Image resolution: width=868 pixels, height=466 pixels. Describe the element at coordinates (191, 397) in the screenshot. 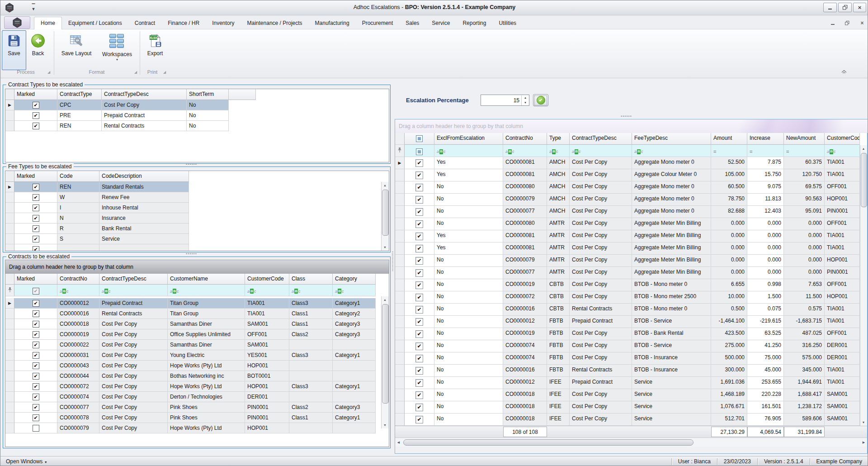

I see `table-row: ✔CO0000074Cost Per CopyDerton / Technolo…` at that location.